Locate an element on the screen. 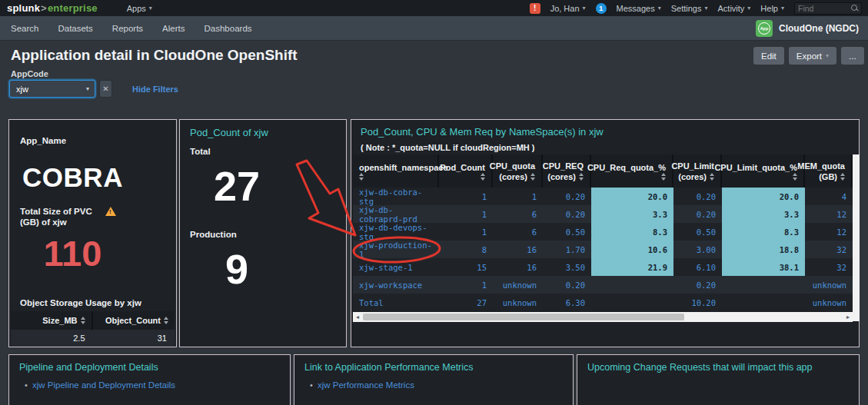  table-row: xjw-db-cobraprd-prd160.203.30.203.312 is located at coordinates (603, 214).